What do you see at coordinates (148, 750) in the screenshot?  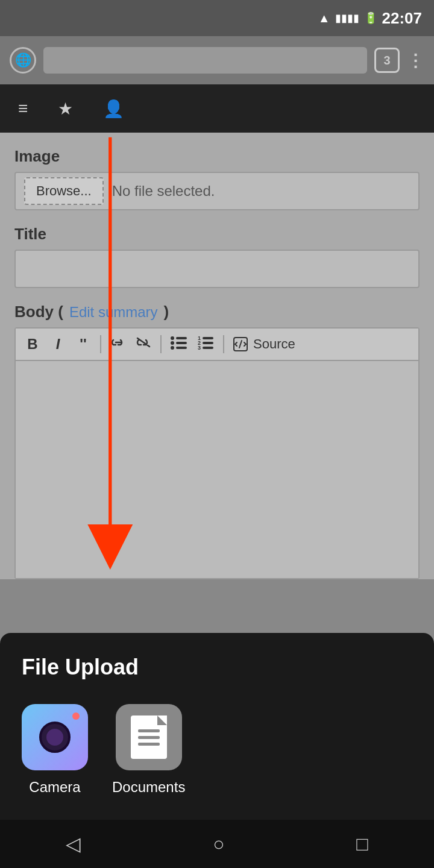 I see `documents-option: Documents` at bounding box center [148, 750].